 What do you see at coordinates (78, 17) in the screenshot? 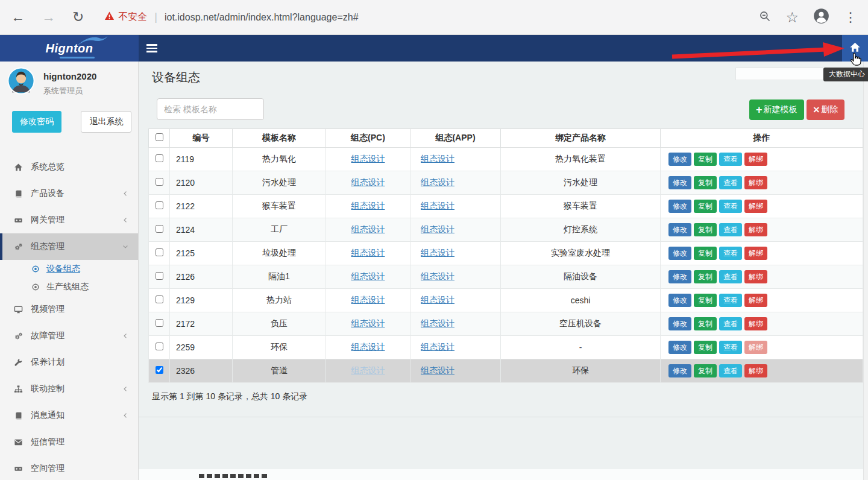
I see `reload-icon: ↻` at bounding box center [78, 17].